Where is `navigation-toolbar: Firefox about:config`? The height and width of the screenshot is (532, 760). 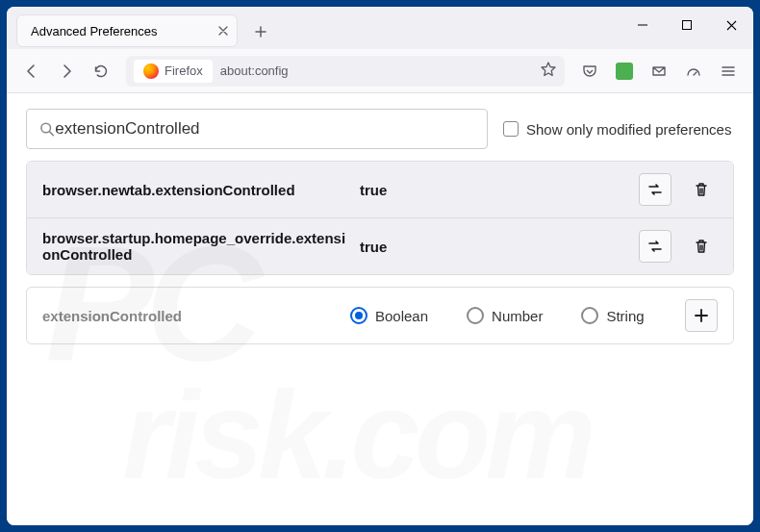 navigation-toolbar: Firefox about:config is located at coordinates (380, 71).